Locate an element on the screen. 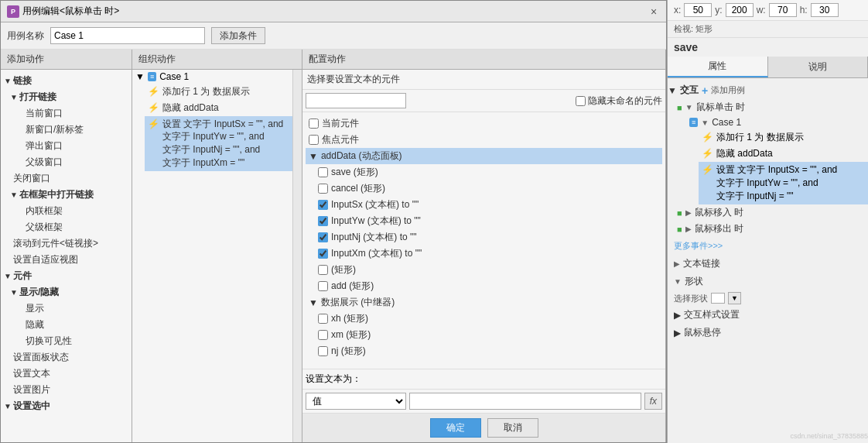 The height and width of the screenshot is (443, 868). add-condition-button: 添加条件 is located at coordinates (238, 36).